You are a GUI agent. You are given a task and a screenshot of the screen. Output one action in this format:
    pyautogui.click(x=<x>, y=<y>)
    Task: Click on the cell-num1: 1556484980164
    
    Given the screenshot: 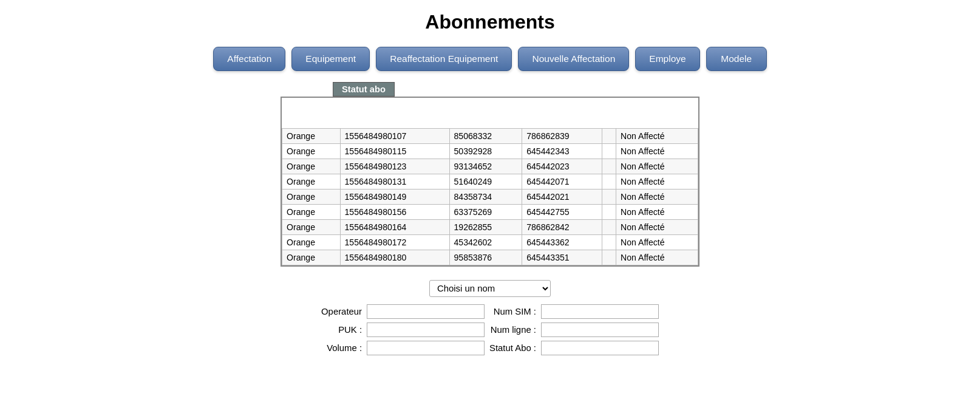 What is the action you would take?
    pyautogui.click(x=395, y=227)
    